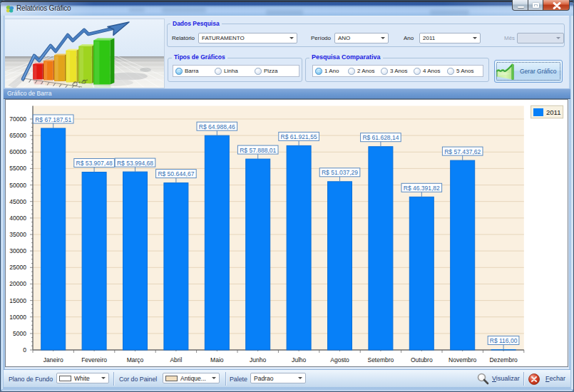 The height and width of the screenshot is (392, 574). I want to click on svg-text: 5000, so click(20, 334).